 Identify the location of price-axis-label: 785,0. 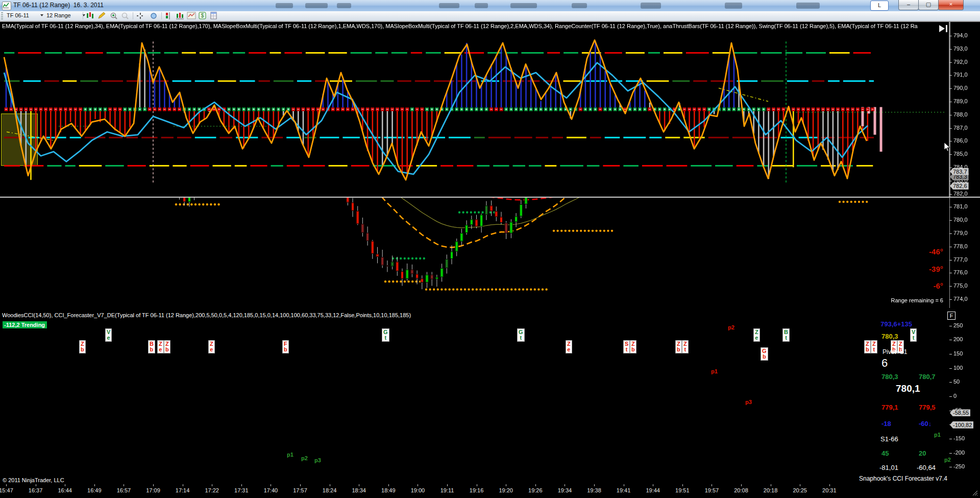
(961, 154).